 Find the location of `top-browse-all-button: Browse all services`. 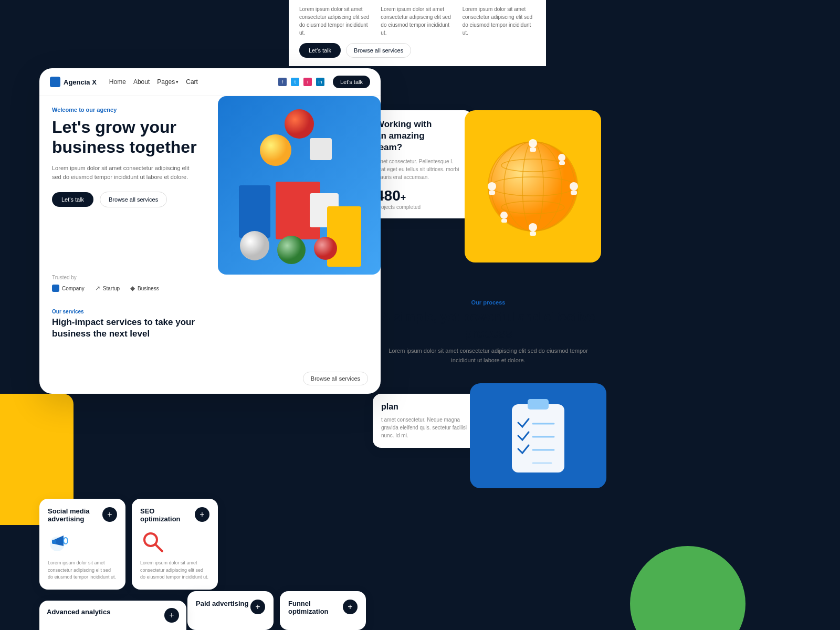

top-browse-all-button: Browse all services is located at coordinates (379, 50).